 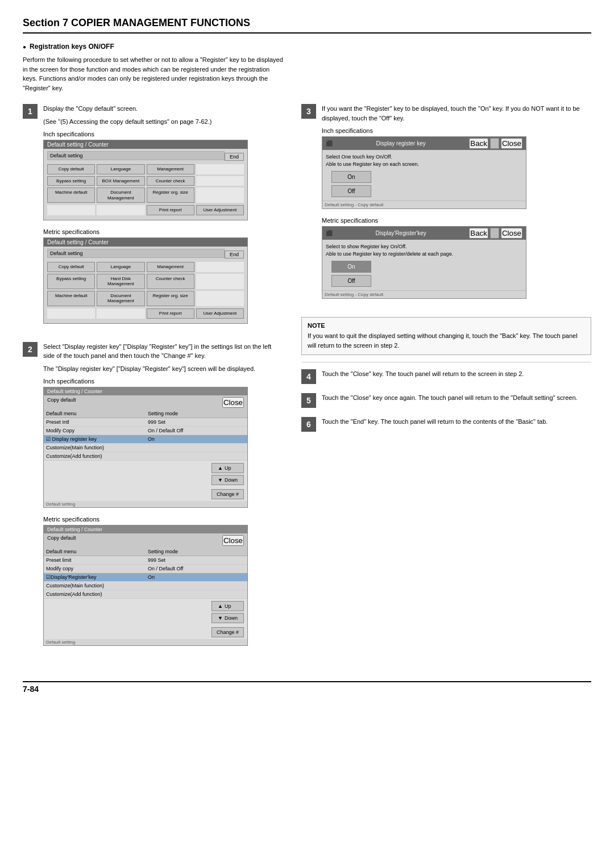 I want to click on page-number: 7-84, so click(x=31, y=689).